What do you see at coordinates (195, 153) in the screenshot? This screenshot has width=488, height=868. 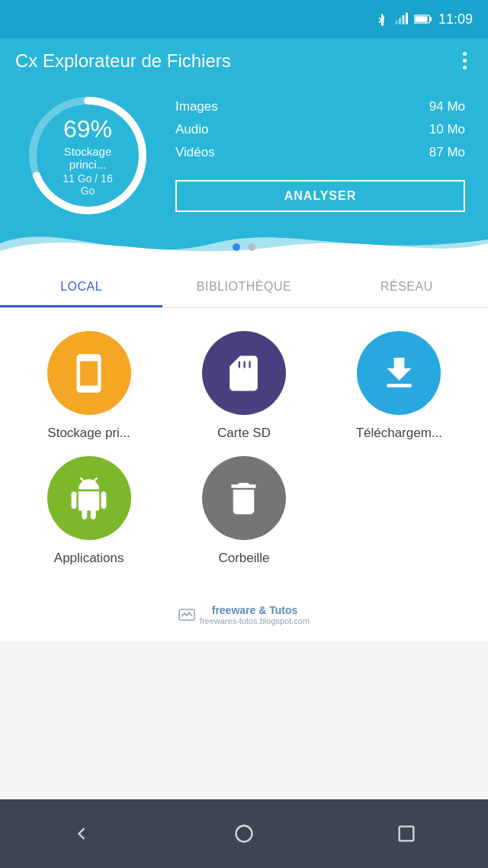 I see `videos-label: Vidéos` at bounding box center [195, 153].